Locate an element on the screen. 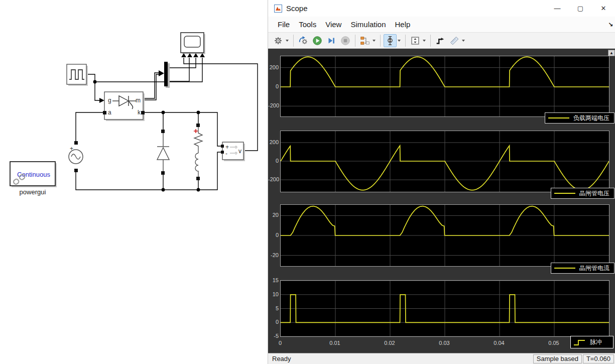  settings-gear-icon-dropdown is located at coordinates (287, 41).